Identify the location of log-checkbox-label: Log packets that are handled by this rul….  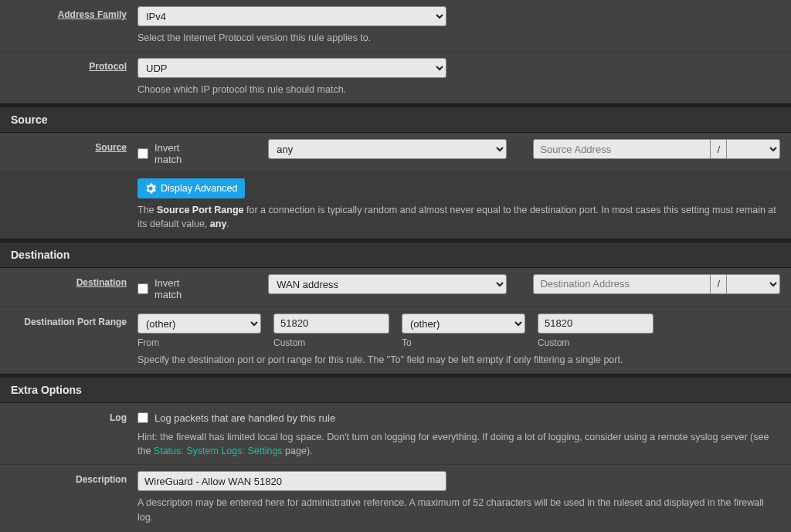
(245, 418).